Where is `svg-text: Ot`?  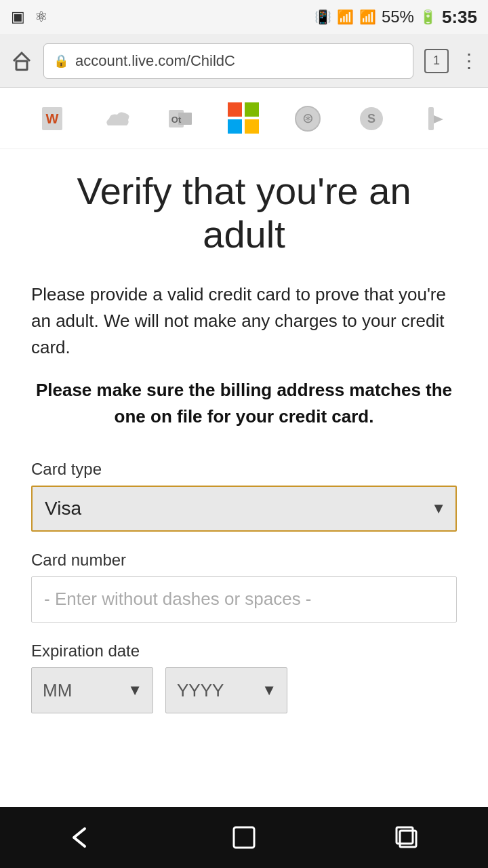
svg-text: Ot is located at coordinates (176, 119).